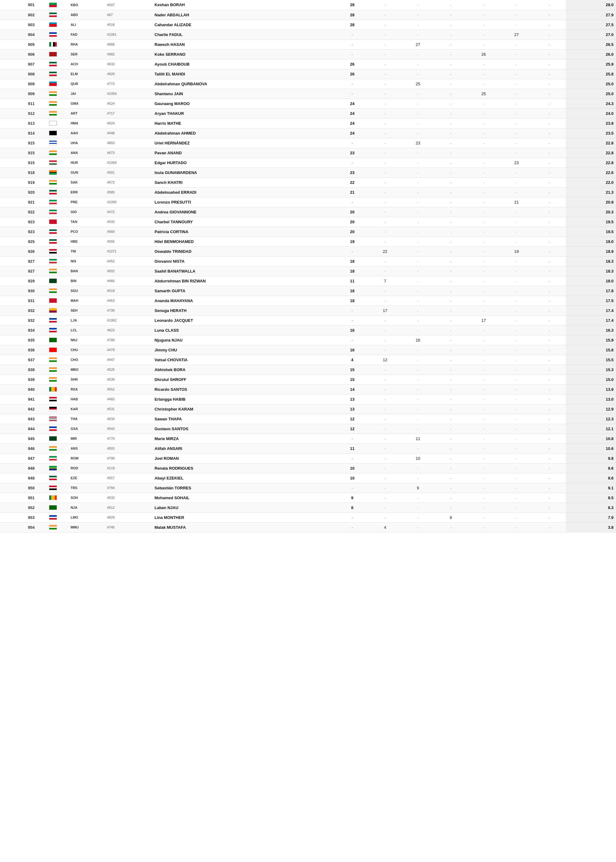 The width and height of the screenshot is (616, 862). I want to click on rank-cell: 905, so click(18, 44).